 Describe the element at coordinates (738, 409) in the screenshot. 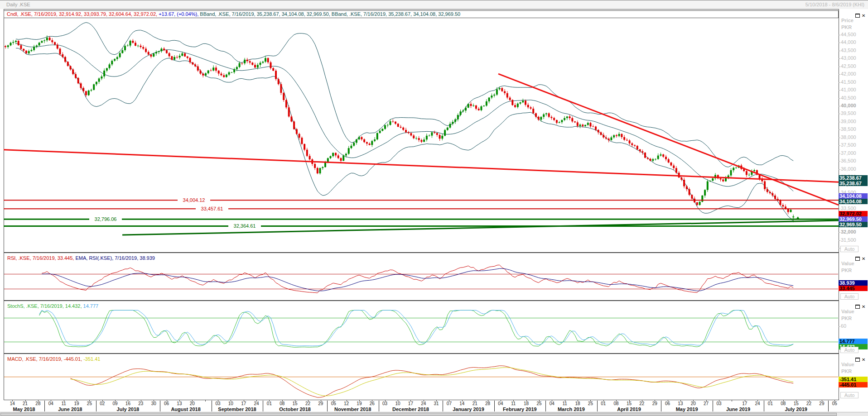

I see `month-label: June 2019` at that location.